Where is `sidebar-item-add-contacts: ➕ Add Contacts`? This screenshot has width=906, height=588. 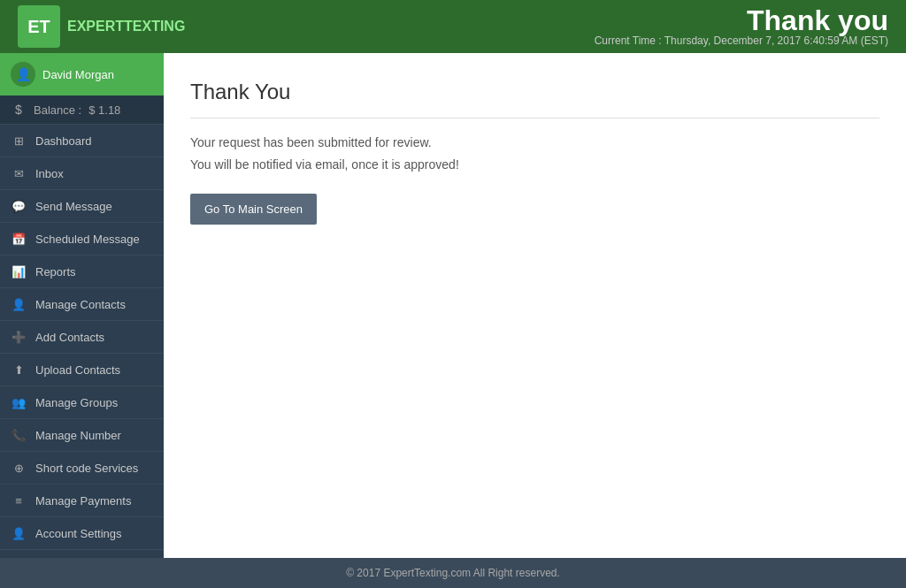
sidebar-item-add-contacts: ➕ Add Contacts is located at coordinates (81, 338).